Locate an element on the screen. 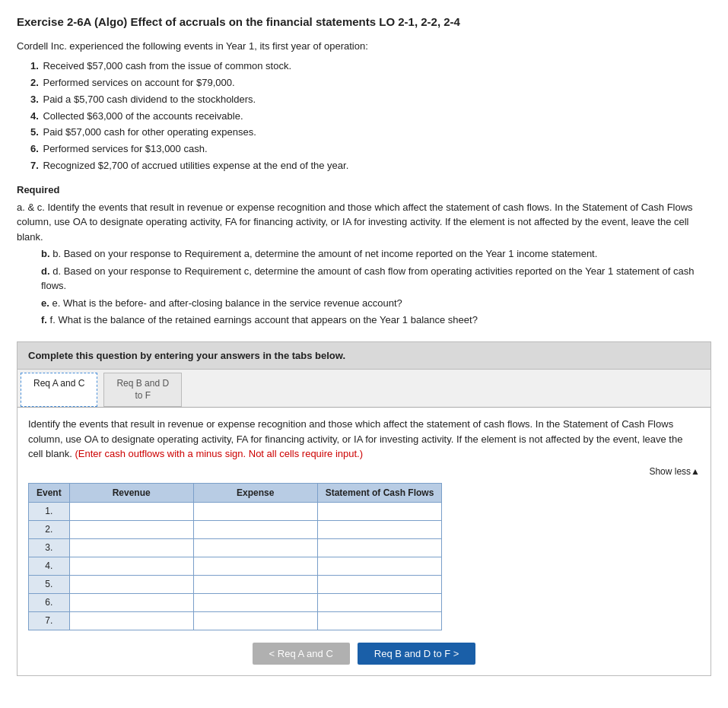 Image resolution: width=728 pixels, height=708 pixels. req-f: f. f. What is the balance of the retaine… is located at coordinates (376, 320).